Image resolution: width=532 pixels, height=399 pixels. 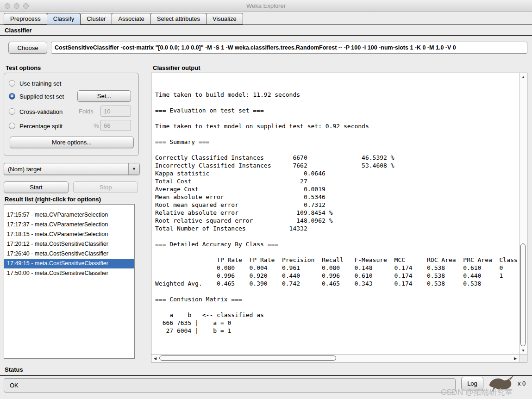 I want to click on folds-input: 10, so click(x=116, y=111).